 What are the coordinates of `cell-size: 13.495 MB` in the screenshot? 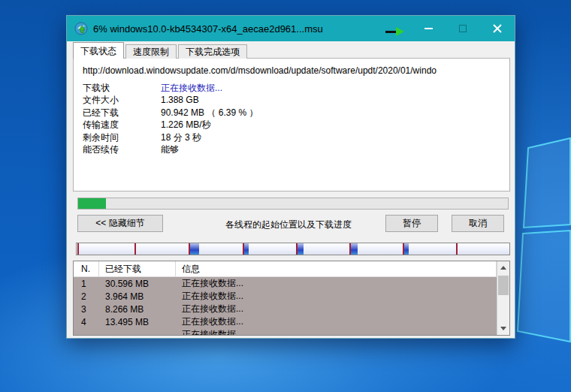 It's located at (137, 322).